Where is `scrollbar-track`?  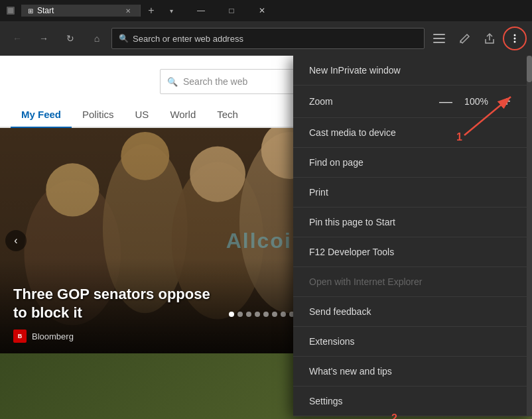
scrollbar-track is located at coordinates (529, 236).